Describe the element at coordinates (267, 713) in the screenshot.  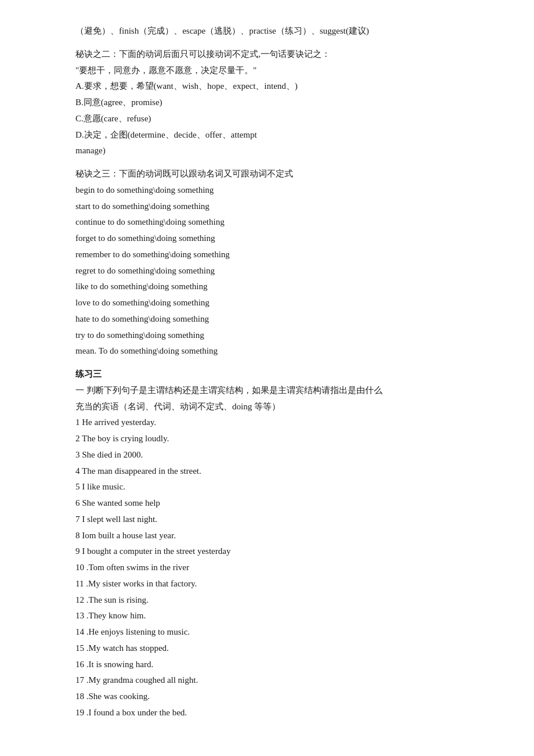
I see `sentence-19: 19 .I found a box under the bed.` at that location.